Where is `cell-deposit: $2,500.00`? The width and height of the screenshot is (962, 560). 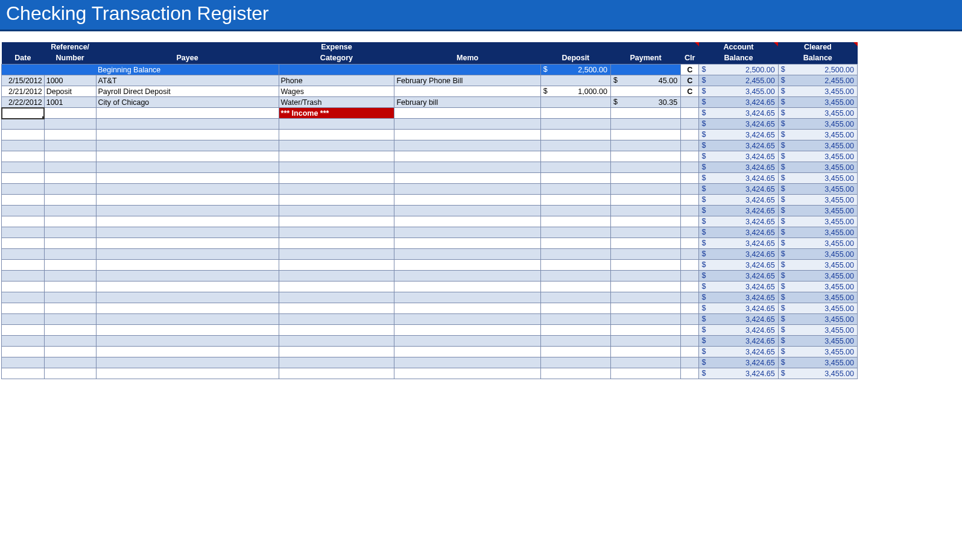 cell-deposit: $2,500.00 is located at coordinates (575, 70).